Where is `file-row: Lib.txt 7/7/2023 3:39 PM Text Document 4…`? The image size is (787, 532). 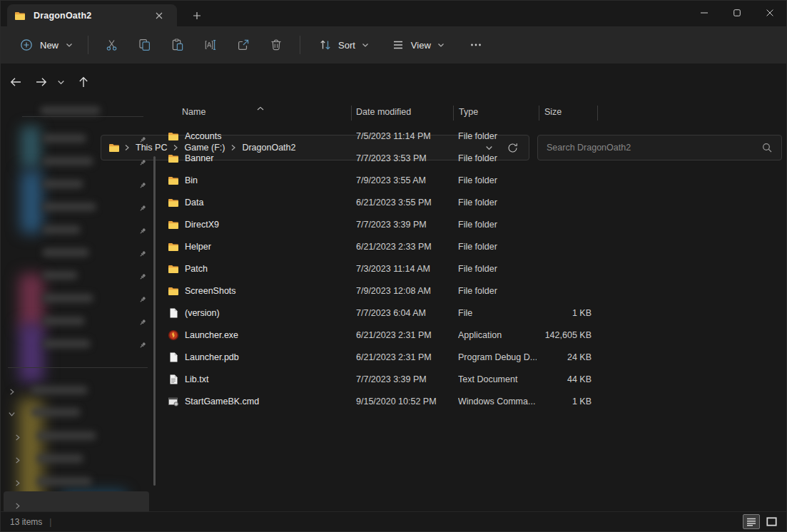
file-row: Lib.txt 7/7/2023 3:39 PM Text Document 4… is located at coordinates (476, 379).